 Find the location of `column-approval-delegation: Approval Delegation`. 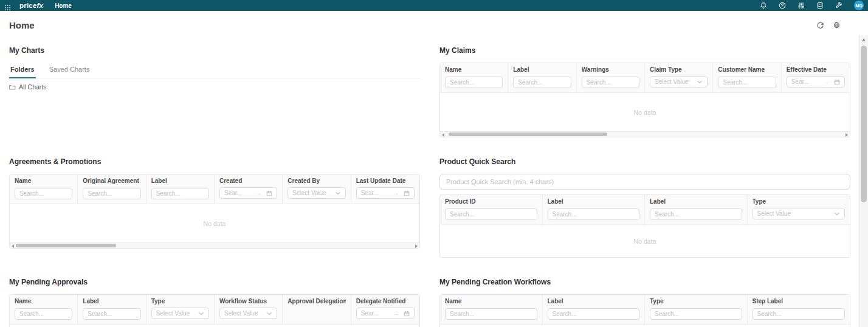

column-approval-delegation: Approval Delegation is located at coordinates (317, 309).